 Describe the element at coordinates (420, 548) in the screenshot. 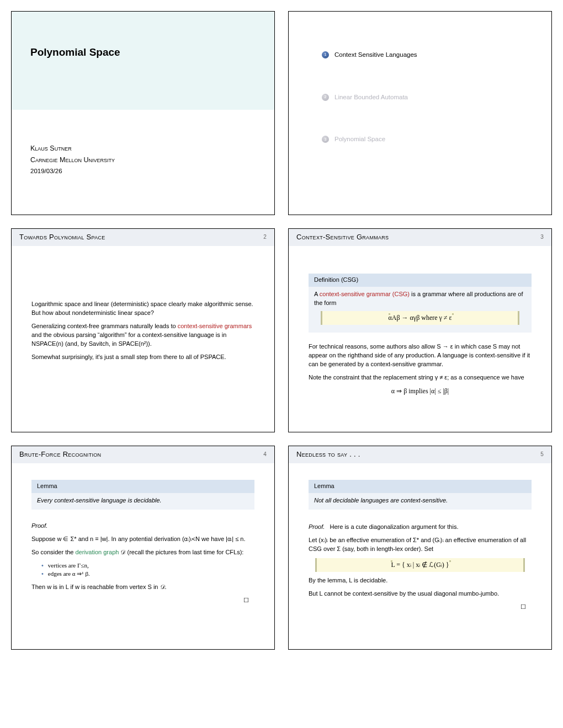

I see `slide-needless: Needless to say . . . 5 Lemma Not all de…` at that location.